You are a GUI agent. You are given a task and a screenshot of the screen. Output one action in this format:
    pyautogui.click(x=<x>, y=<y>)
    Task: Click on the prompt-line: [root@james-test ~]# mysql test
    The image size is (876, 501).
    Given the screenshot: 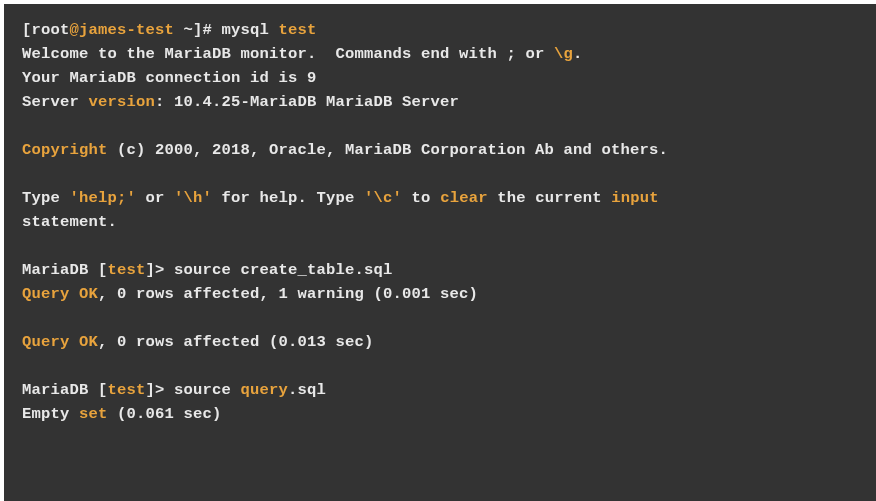 What is the action you would take?
    pyautogui.click(x=170, y=30)
    